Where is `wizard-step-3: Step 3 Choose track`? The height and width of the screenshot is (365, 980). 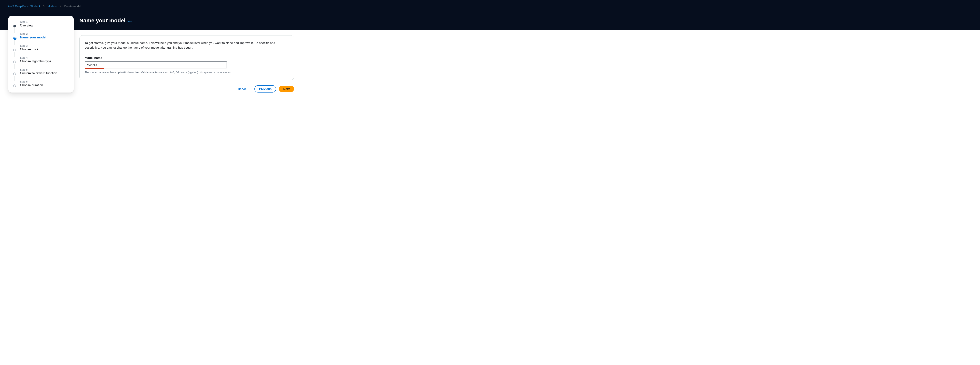
wizard-step-3: Step 3 Choose track is located at coordinates (41, 48).